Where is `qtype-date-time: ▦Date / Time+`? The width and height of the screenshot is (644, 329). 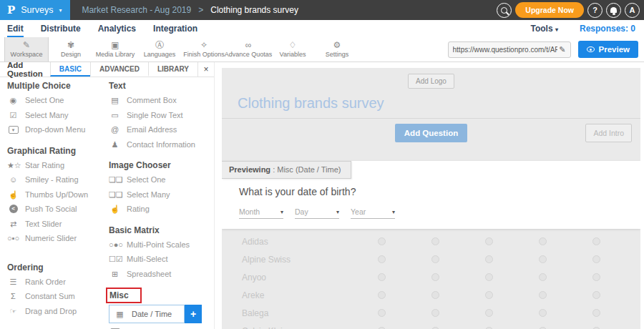 qtype-date-time: ▦Date / Time+ is located at coordinates (160, 314).